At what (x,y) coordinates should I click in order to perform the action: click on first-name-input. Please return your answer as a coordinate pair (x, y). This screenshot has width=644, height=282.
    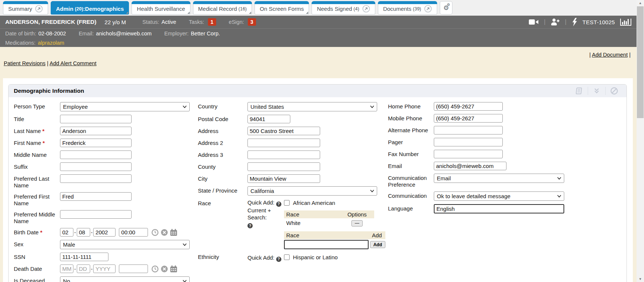
    Looking at the image, I should click on (96, 143).